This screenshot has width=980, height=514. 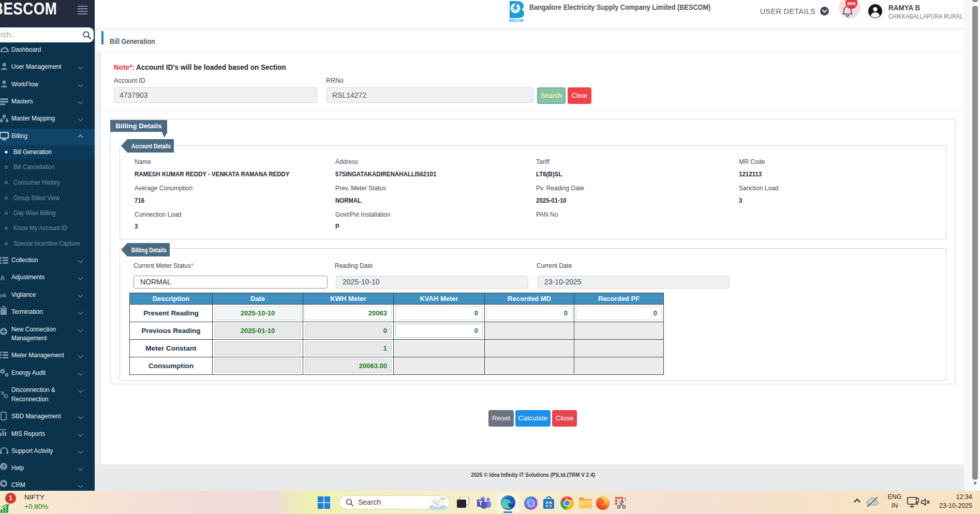 What do you see at coordinates (3, 278) in the screenshot?
I see `svg-text: A` at bounding box center [3, 278].